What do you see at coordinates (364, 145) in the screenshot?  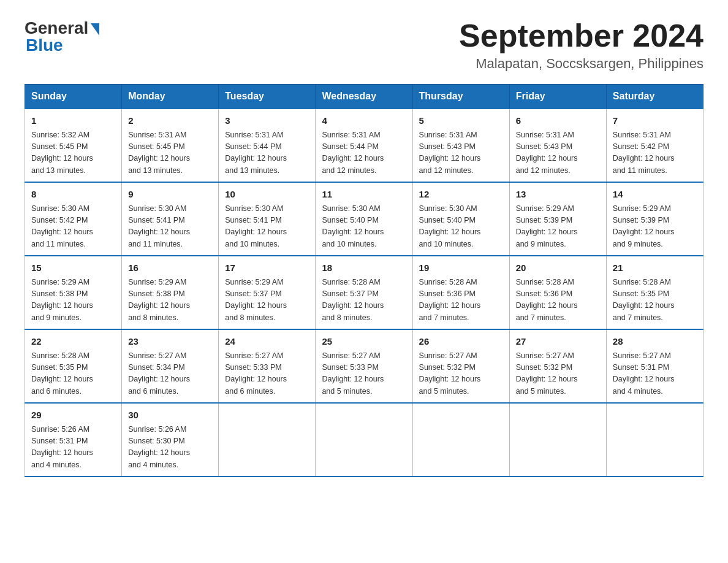 I see `calendar-week-row: 1Sunrise: 5:32 AMSunset: 5:45 PMDaylight…` at bounding box center [364, 145].